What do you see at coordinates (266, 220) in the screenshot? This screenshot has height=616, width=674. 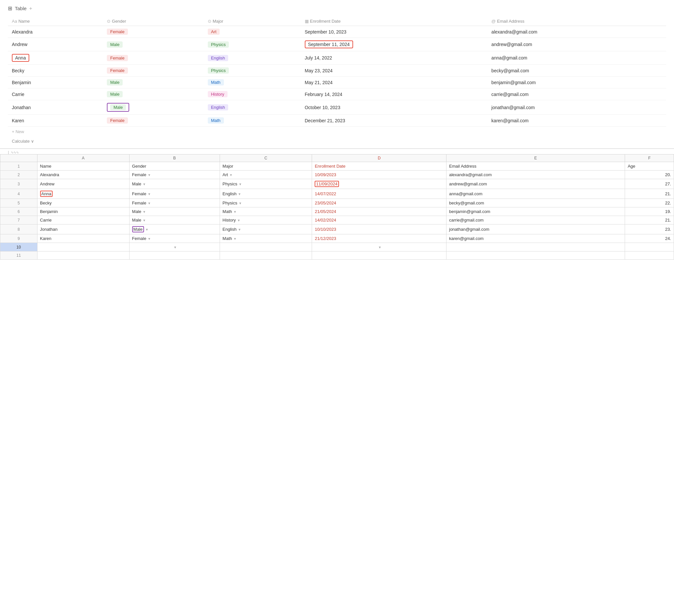 I see `spreadsheet-cell-7-c: History▼` at bounding box center [266, 220].